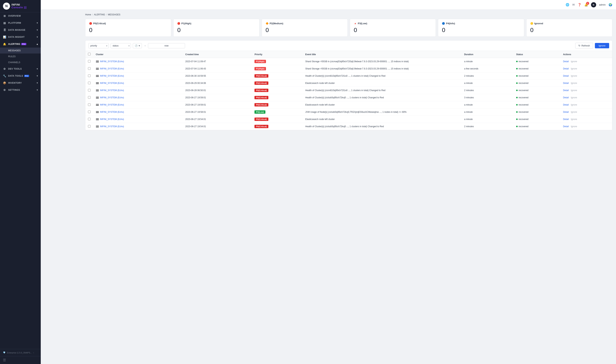  What do you see at coordinates (566, 98) in the screenshot?
I see `detail-link-5: Detail` at bounding box center [566, 98].